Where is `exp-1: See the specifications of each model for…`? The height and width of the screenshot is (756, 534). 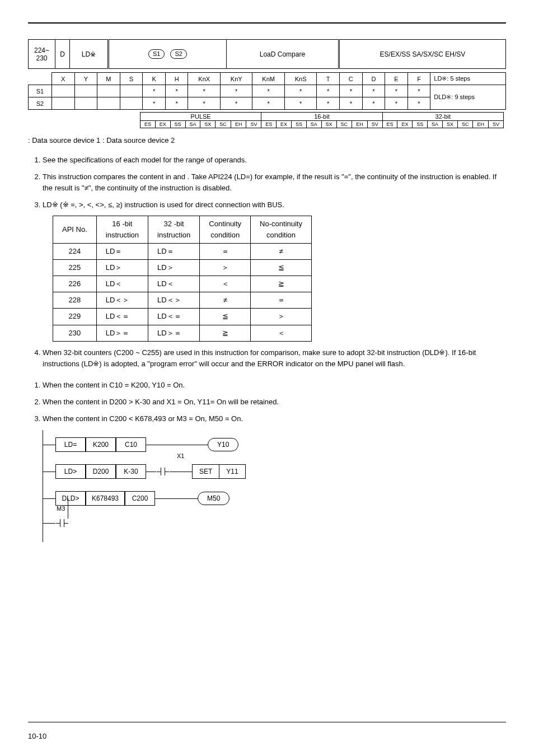 exp-1: See the specifications of each model for… is located at coordinates (274, 160).